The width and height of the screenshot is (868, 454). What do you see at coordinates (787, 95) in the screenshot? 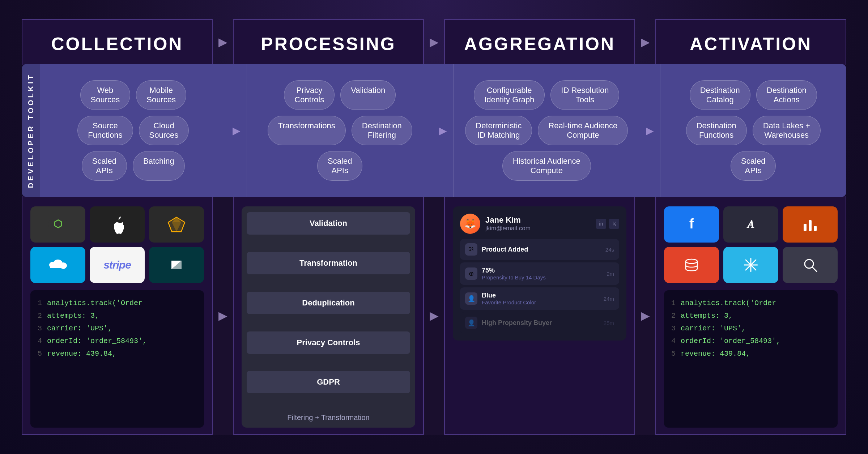
I see `pill-dest-actions: DestinationActions` at bounding box center [787, 95].